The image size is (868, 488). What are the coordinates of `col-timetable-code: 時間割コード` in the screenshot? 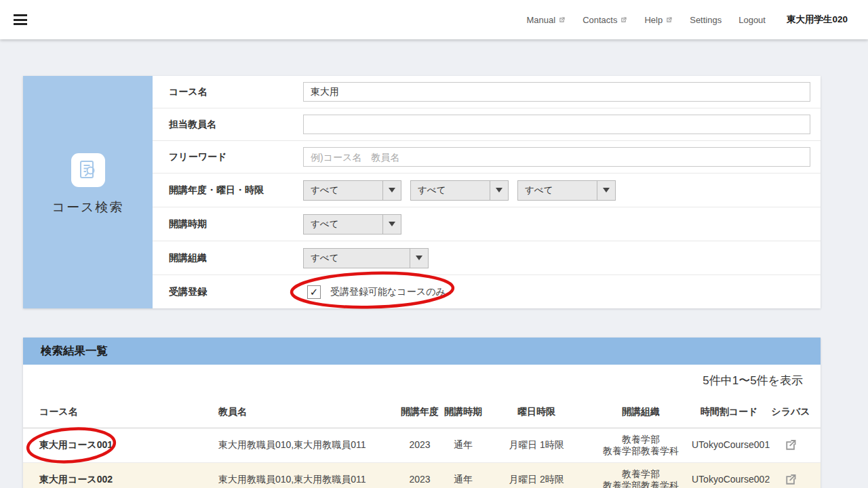 It's located at (729, 412).